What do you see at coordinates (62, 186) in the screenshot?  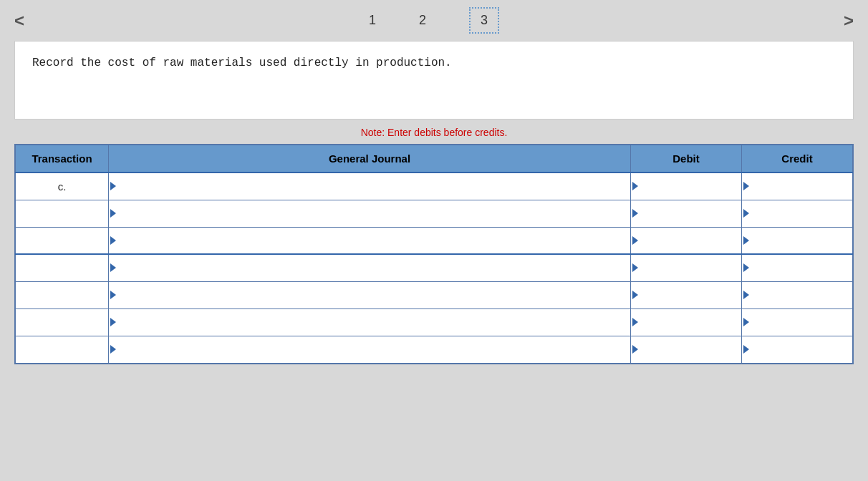 I see `cell-transaction: c.` at bounding box center [62, 186].